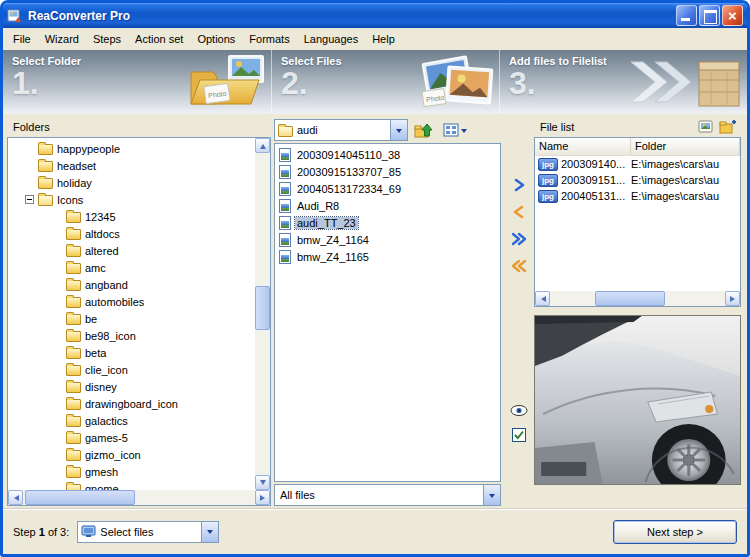  What do you see at coordinates (269, 39) in the screenshot?
I see `menu-formats: Formats` at bounding box center [269, 39].